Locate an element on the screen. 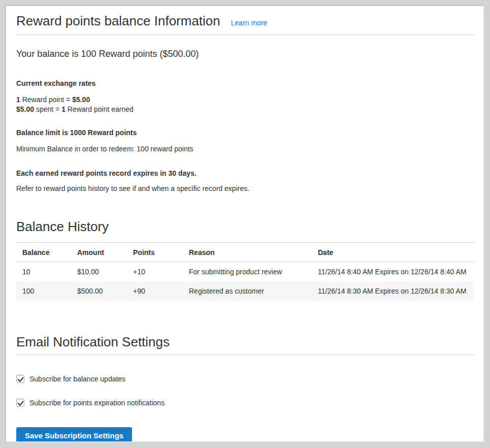 The width and height of the screenshot is (490, 448). cell-reason: For submitting product review is located at coordinates (247, 272).